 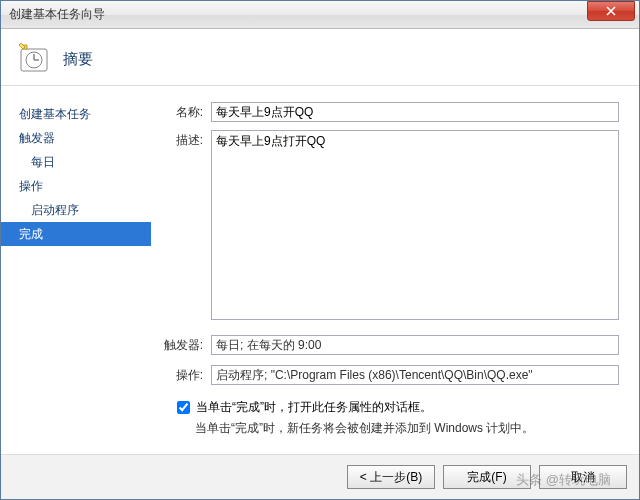 What do you see at coordinates (389, 375) in the screenshot?
I see `action-row: 操作:` at bounding box center [389, 375].